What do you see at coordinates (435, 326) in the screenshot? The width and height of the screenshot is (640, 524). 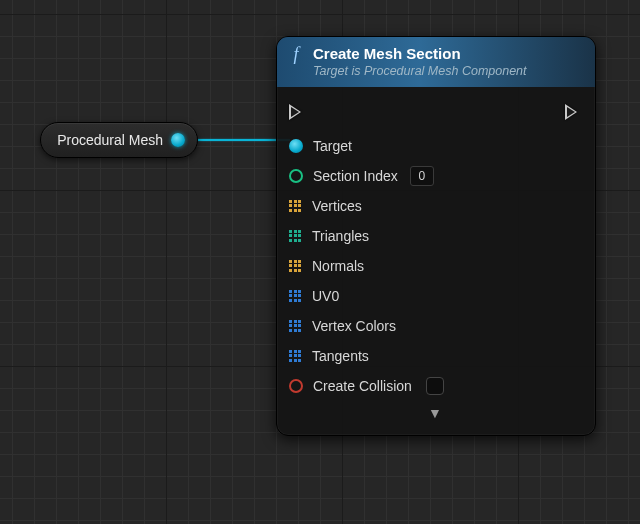 I see `pin-row-vertex-colors: Vertex Colors` at bounding box center [435, 326].